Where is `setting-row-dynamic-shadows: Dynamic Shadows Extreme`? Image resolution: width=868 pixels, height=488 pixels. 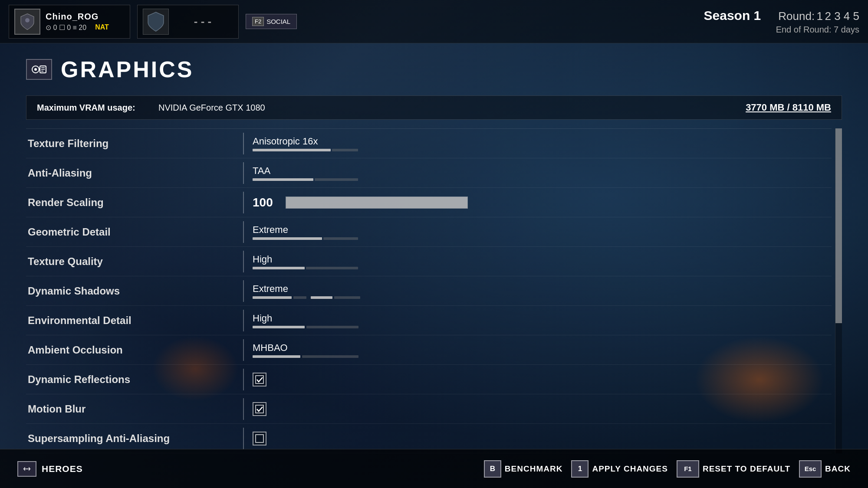 setting-row-dynamic-shadows: Dynamic Shadows Extreme is located at coordinates (429, 291).